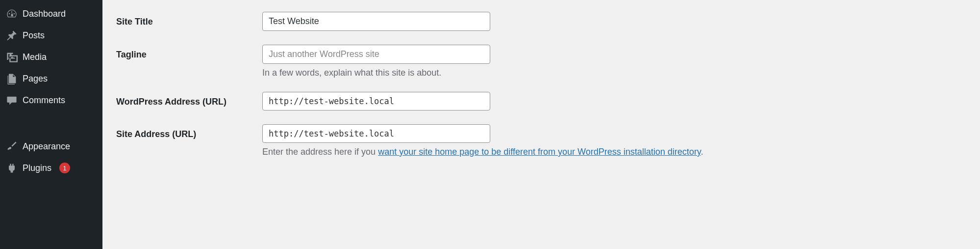  I want to click on site-address-description: Enter the address here if you want your …, so click(614, 152).